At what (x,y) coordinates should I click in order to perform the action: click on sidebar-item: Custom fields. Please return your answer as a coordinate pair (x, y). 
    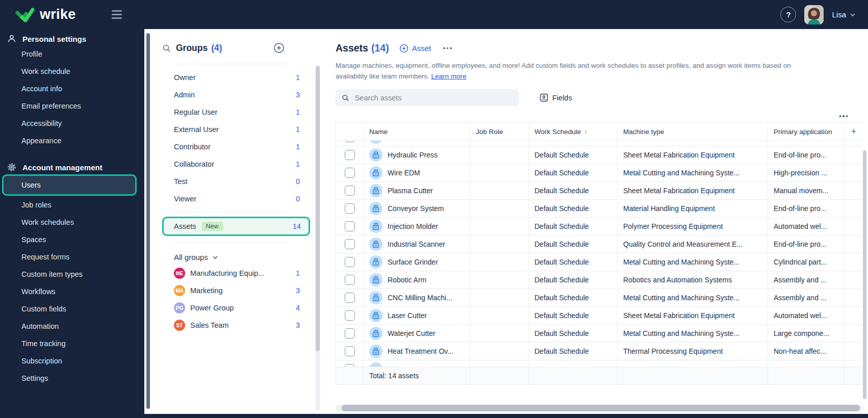
    Looking at the image, I should click on (72, 309).